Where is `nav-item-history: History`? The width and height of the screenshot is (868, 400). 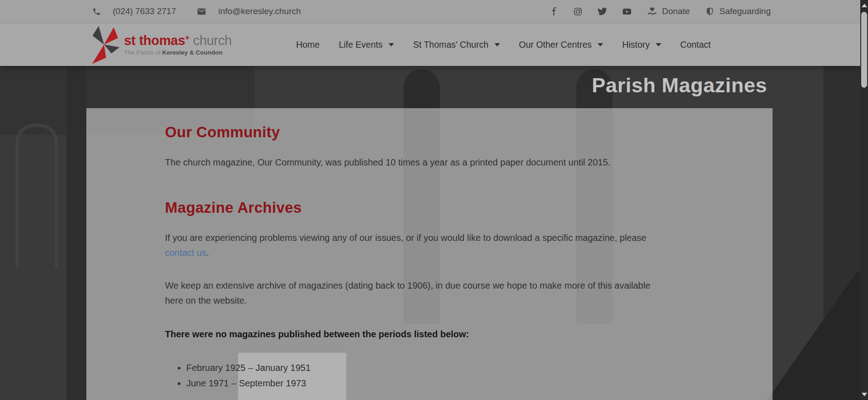 nav-item-history: History is located at coordinates (642, 45).